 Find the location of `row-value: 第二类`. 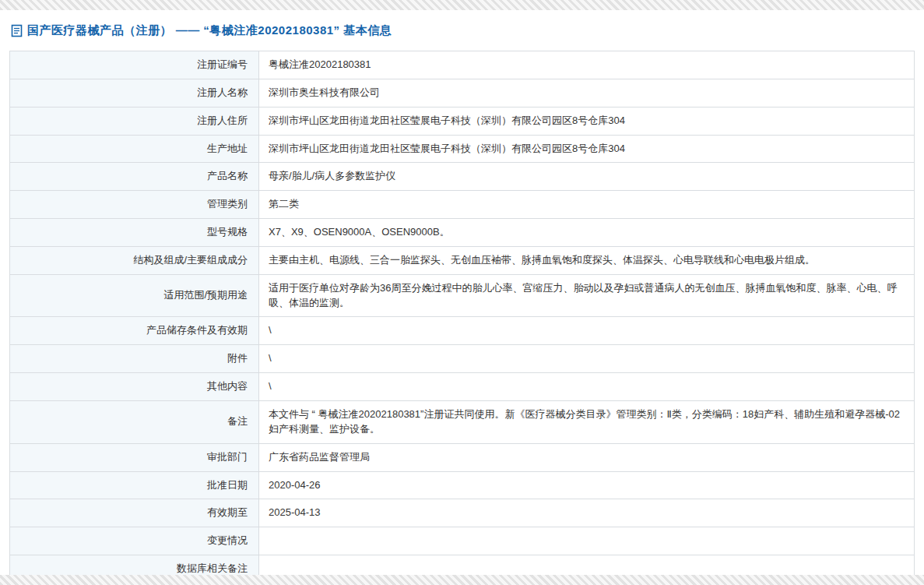

row-value: 第二类 is located at coordinates (587, 205).